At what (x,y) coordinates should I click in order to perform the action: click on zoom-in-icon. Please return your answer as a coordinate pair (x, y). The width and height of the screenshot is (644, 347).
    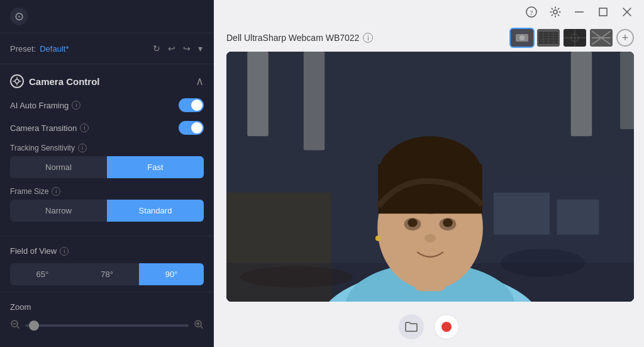
    Looking at the image, I should click on (199, 325).